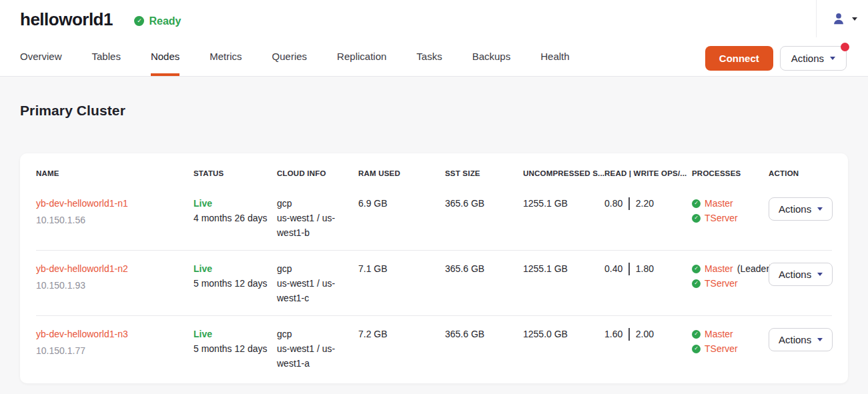 The height and width of the screenshot is (394, 868). I want to click on ram-used-value: 7.2 GB, so click(402, 334).